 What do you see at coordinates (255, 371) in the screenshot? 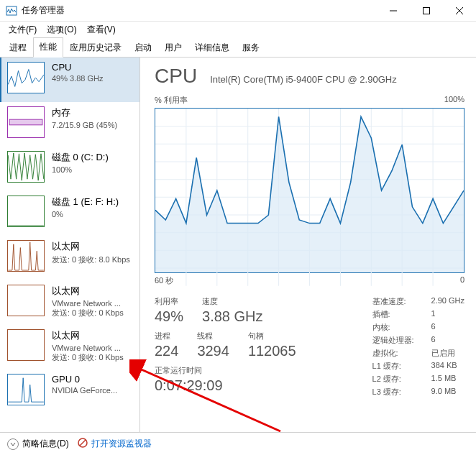
I see `uptime-label: 正常运行时间` at bounding box center [255, 371].